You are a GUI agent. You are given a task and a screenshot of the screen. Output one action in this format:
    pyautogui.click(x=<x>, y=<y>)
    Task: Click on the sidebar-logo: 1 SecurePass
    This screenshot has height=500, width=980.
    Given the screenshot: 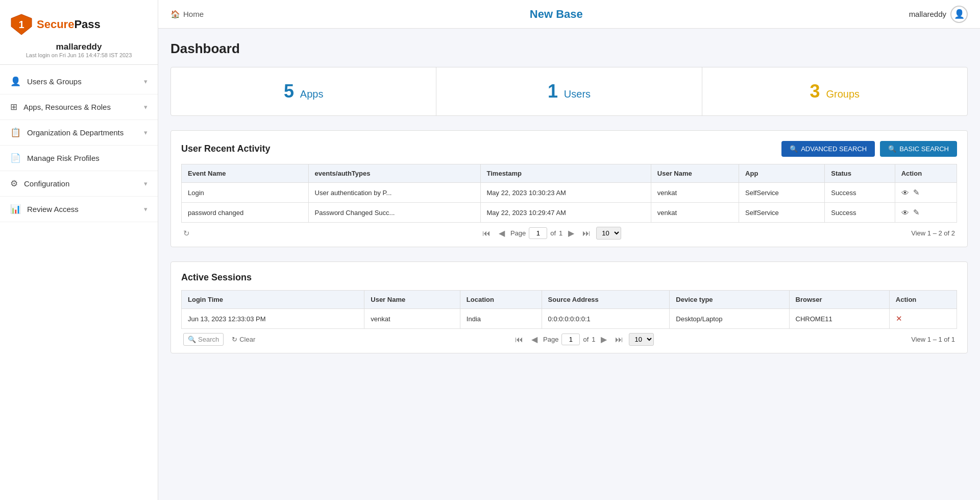 What is the action you would take?
    pyautogui.click(x=79, y=21)
    